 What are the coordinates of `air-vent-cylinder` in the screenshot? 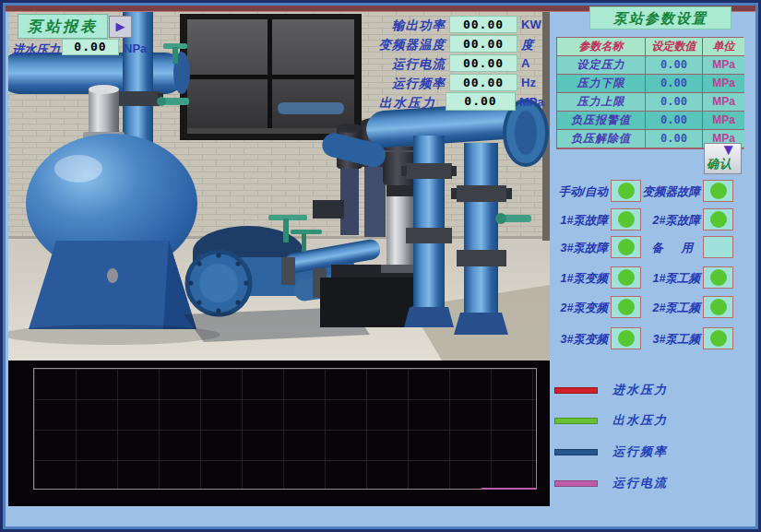 It's located at (103, 112).